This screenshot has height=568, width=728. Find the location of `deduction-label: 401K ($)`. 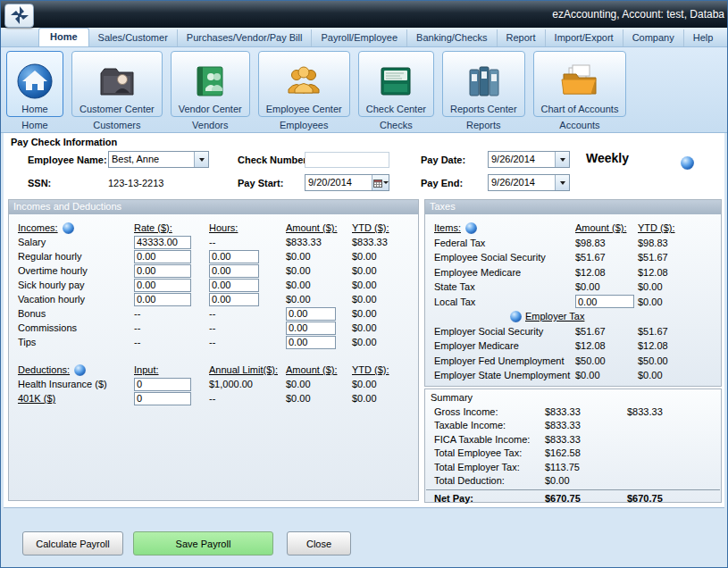

deduction-label: 401K ($) is located at coordinates (76, 398).